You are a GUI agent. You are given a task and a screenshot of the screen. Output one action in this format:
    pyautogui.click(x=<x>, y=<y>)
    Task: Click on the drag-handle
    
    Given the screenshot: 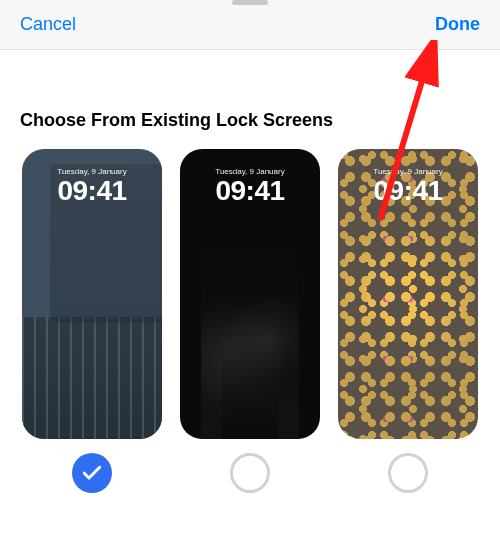 What is the action you would take?
    pyautogui.click(x=250, y=2)
    